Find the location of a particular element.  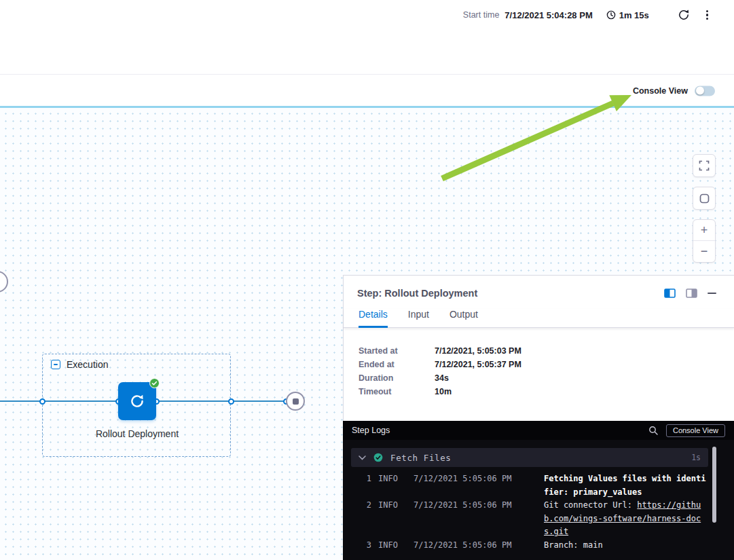

log-message: Git connector Url: https://github.com/wi… is located at coordinates (626, 519).